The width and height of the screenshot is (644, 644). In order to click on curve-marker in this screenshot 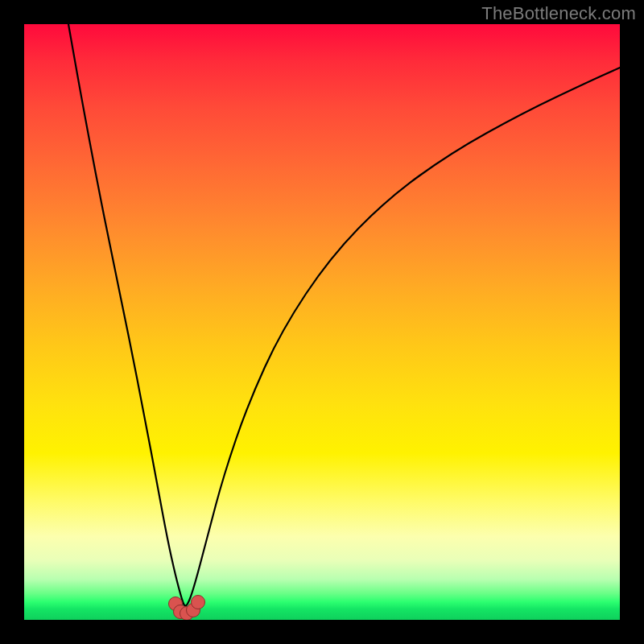, I will do `click(198, 602)`.